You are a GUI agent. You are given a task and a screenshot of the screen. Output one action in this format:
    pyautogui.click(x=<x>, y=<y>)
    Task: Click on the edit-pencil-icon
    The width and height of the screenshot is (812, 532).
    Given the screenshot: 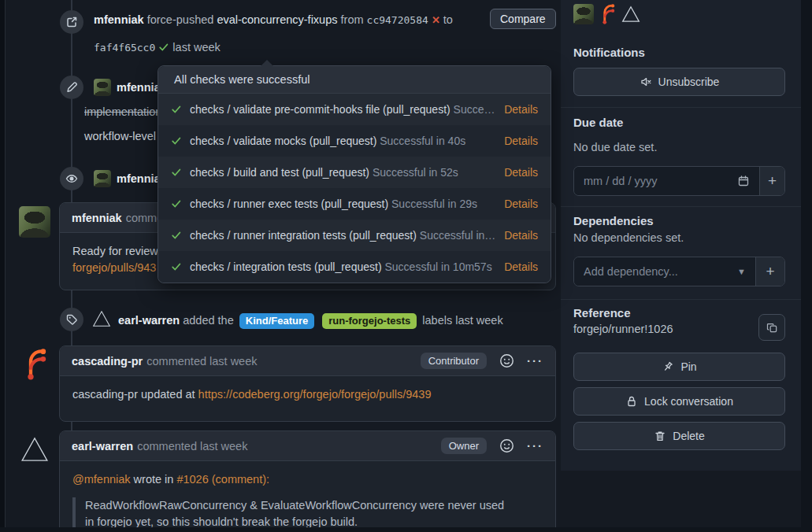 What is the action you would take?
    pyautogui.click(x=72, y=87)
    